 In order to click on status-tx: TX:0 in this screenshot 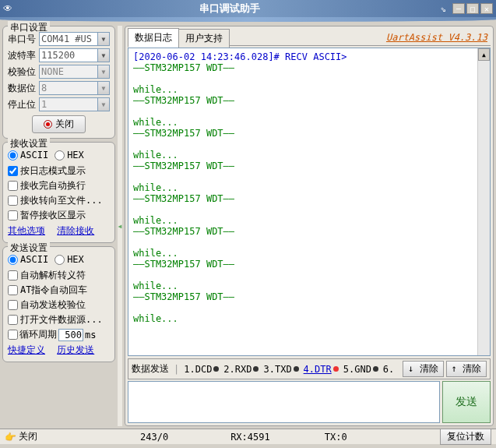, I will do `click(336, 437)`.